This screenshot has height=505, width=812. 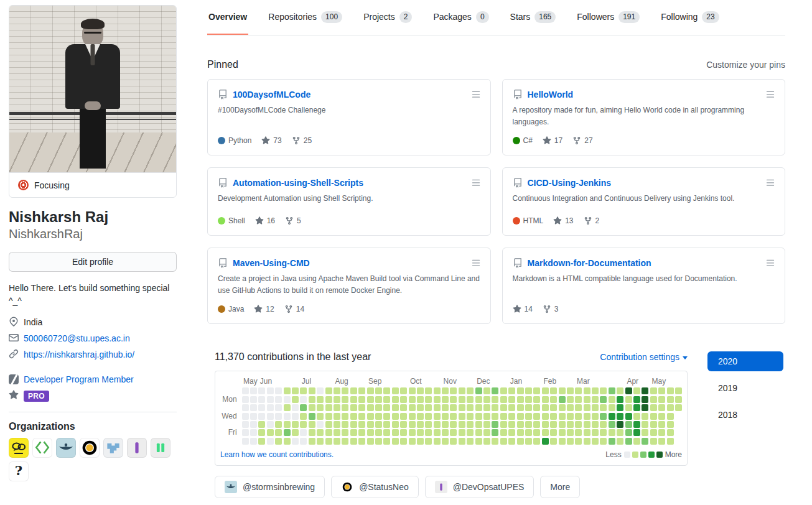 I want to click on repo-stars: 73, so click(x=271, y=141).